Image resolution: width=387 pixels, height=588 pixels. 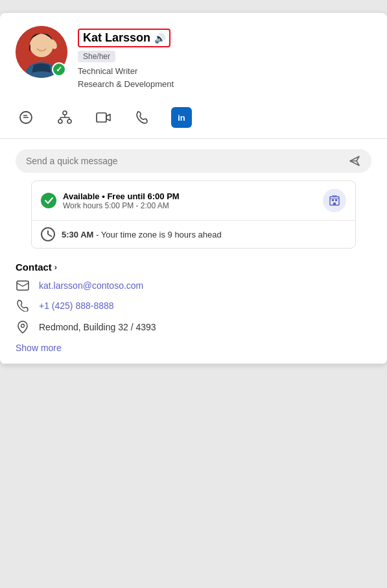 What do you see at coordinates (108, 71) in the screenshot?
I see `job-title: Technical Writer` at bounding box center [108, 71].